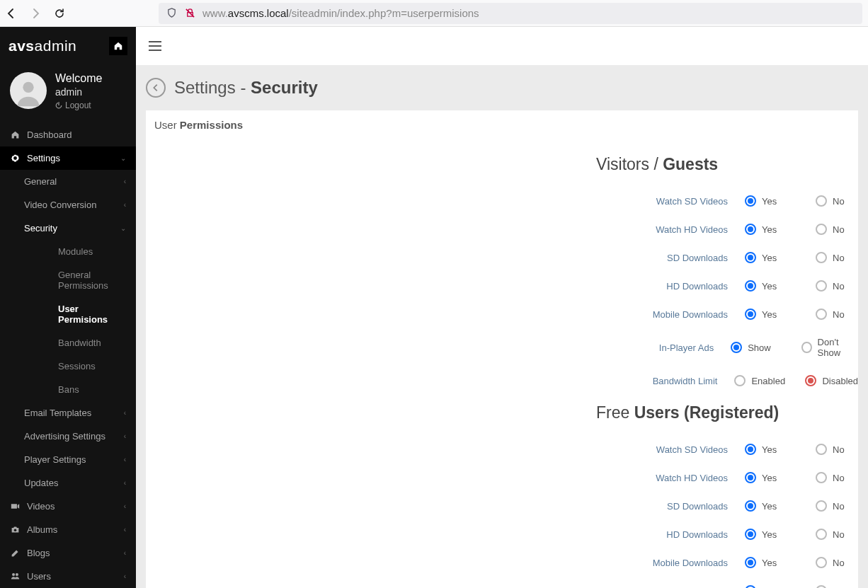  I want to click on logout-link: Logout, so click(79, 105).